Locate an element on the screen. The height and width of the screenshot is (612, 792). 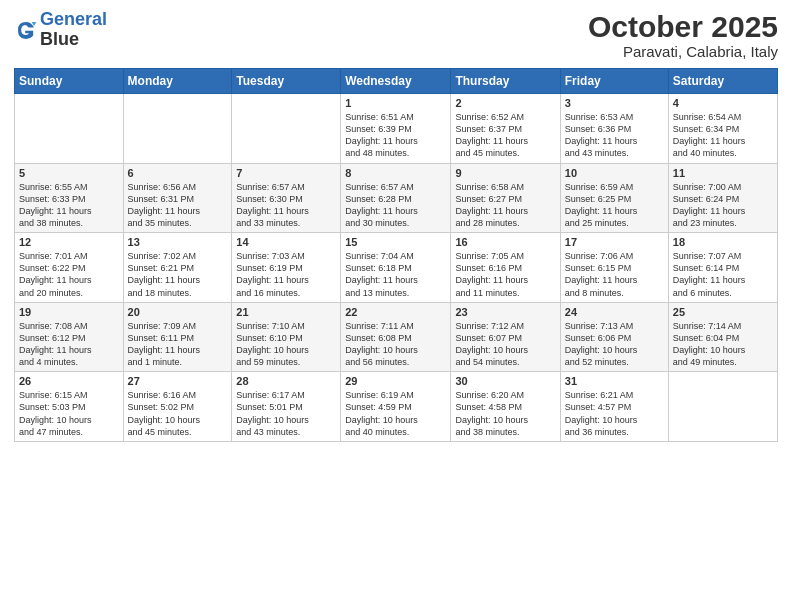
day-info: Sunrise: 6:55 AM Sunset: 6:33 PM Dayligh… is located at coordinates (69, 206).